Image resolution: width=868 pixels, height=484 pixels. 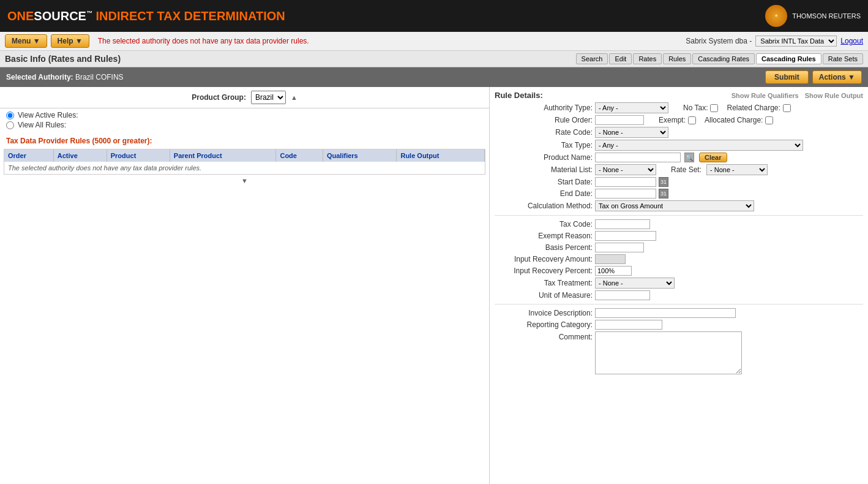 I want to click on related-charge-label: Related Charge:, so click(x=753, y=108).